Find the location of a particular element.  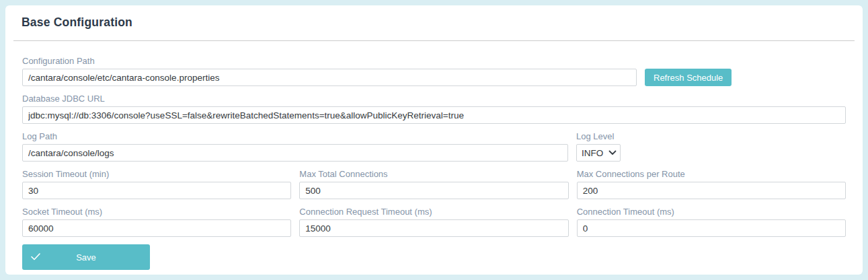

row-connection-limits: Session Timeout (min) Max Total Connecti… is located at coordinates (434, 184).